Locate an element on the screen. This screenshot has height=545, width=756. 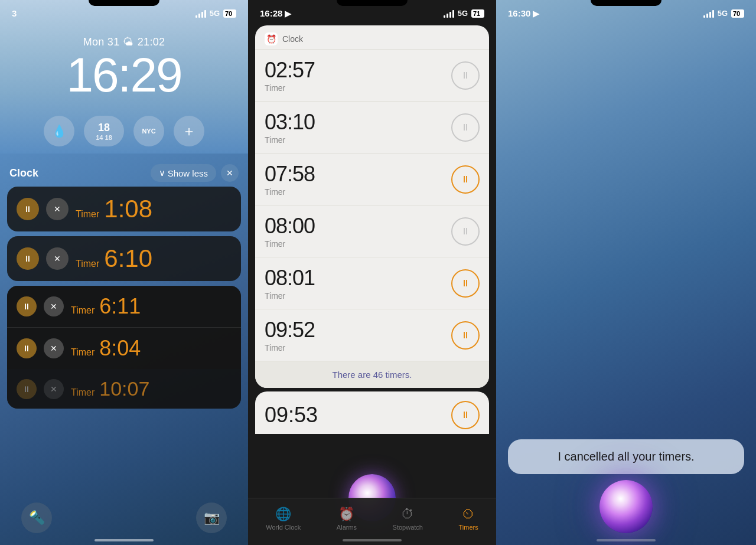
camera-icon: 📷 is located at coordinates (211, 518).